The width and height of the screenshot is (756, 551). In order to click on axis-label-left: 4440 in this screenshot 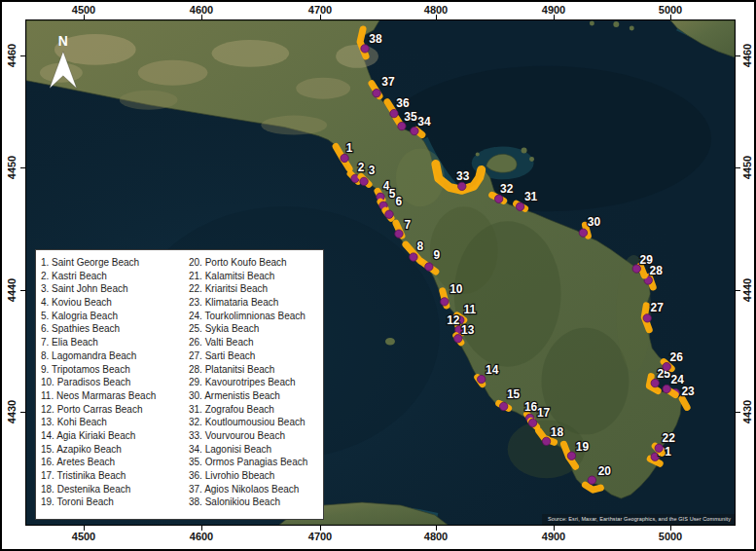, I will do `click(12, 290)`.